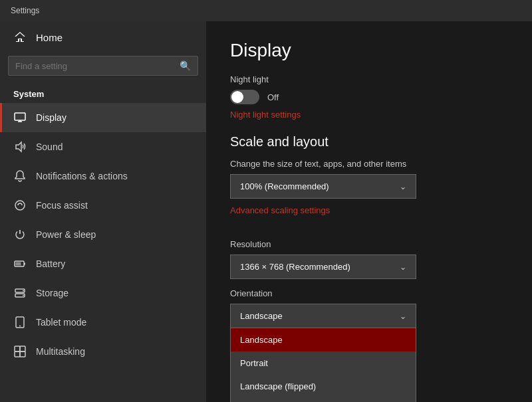 The width and height of the screenshot is (532, 402). I want to click on scale-section-heading: Scale and layout, so click(369, 142).